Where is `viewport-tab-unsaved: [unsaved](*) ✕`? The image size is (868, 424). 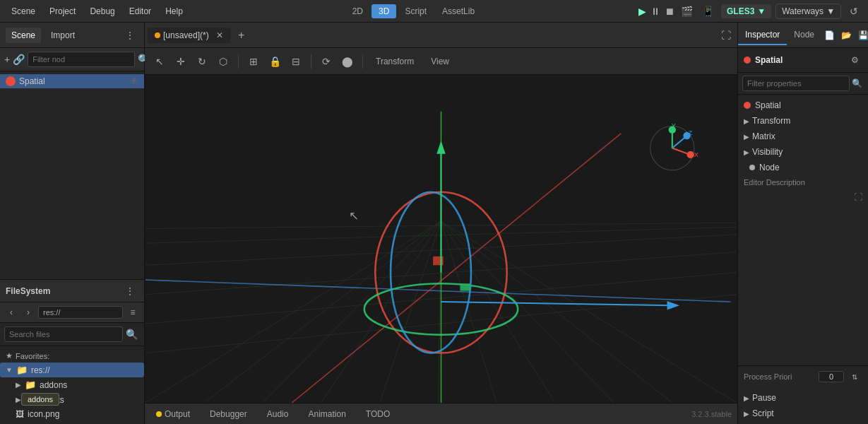 viewport-tab-unsaved: [unsaved](*) ✕ is located at coordinates (189, 35).